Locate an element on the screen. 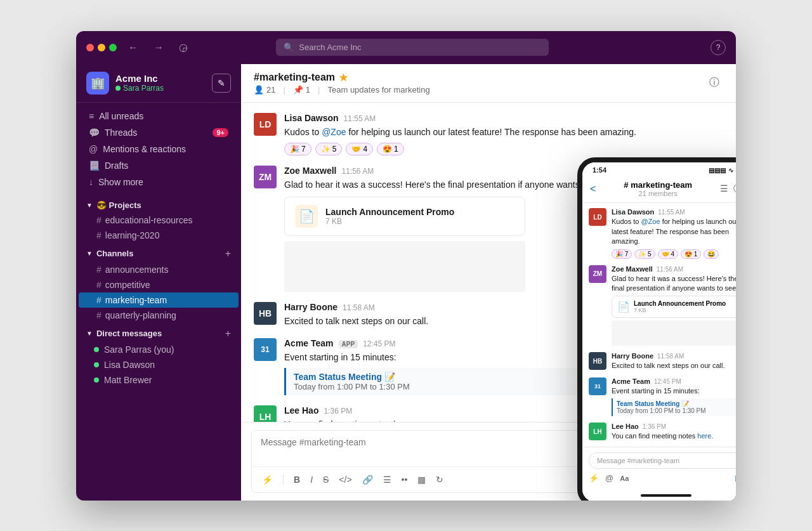 This screenshot has height=531, width=812. ordered-list-button: ☰ is located at coordinates (387, 480).